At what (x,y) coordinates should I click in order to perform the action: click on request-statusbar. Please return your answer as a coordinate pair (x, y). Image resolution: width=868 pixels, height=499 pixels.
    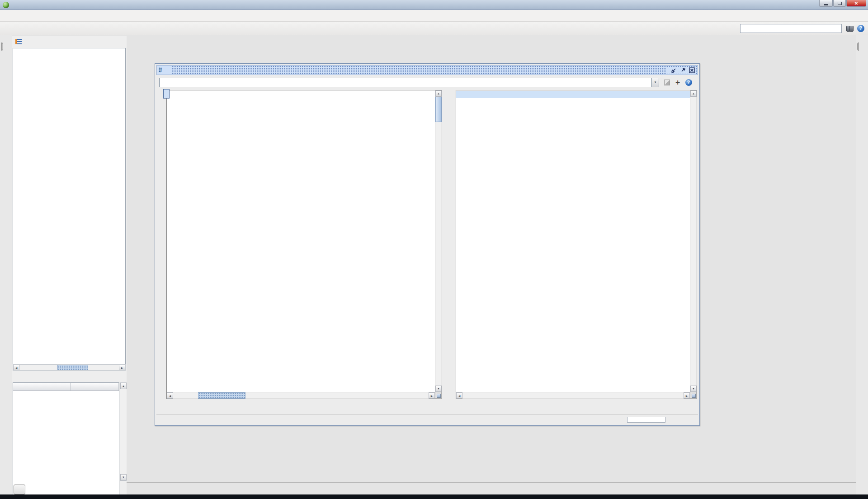
    Looking at the image, I should click on (427, 419).